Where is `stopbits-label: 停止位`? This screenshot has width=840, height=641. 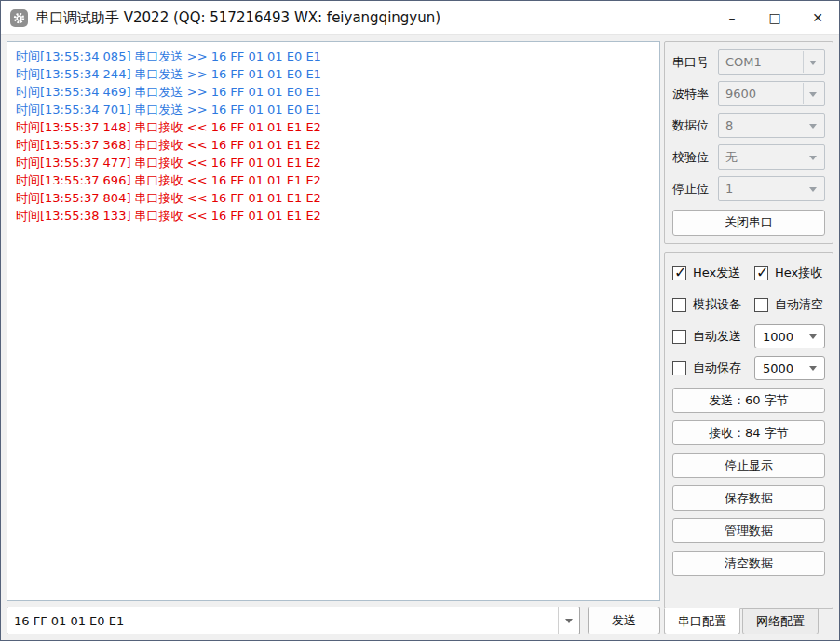 stopbits-label: 停止位 is located at coordinates (695, 189).